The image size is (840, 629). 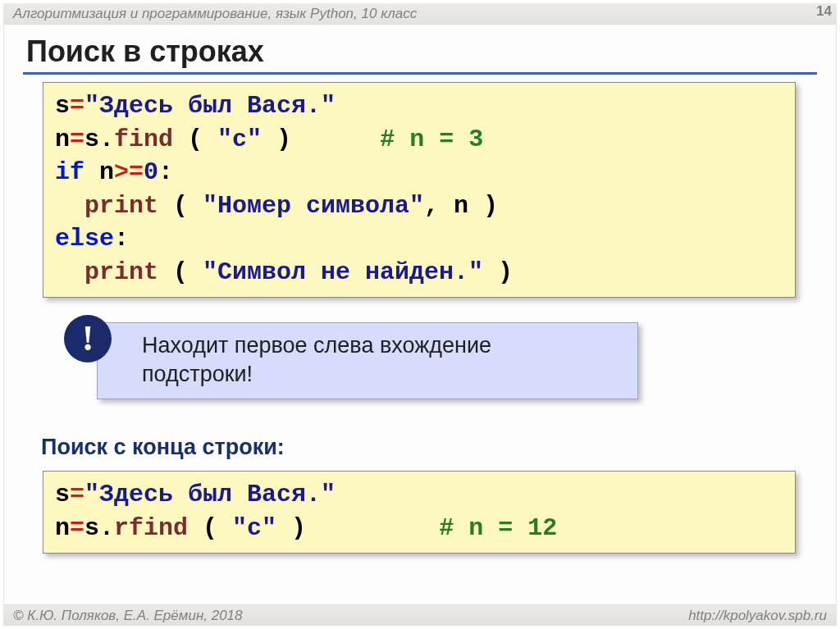 I want to click on page-number: 14, so click(x=824, y=11).